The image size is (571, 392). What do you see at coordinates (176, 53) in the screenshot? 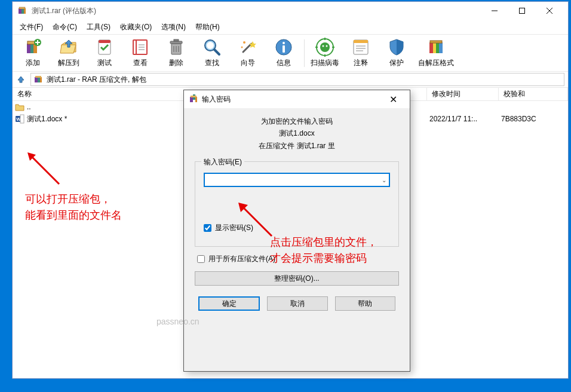
I see `tool-delete: 删除` at bounding box center [176, 53].